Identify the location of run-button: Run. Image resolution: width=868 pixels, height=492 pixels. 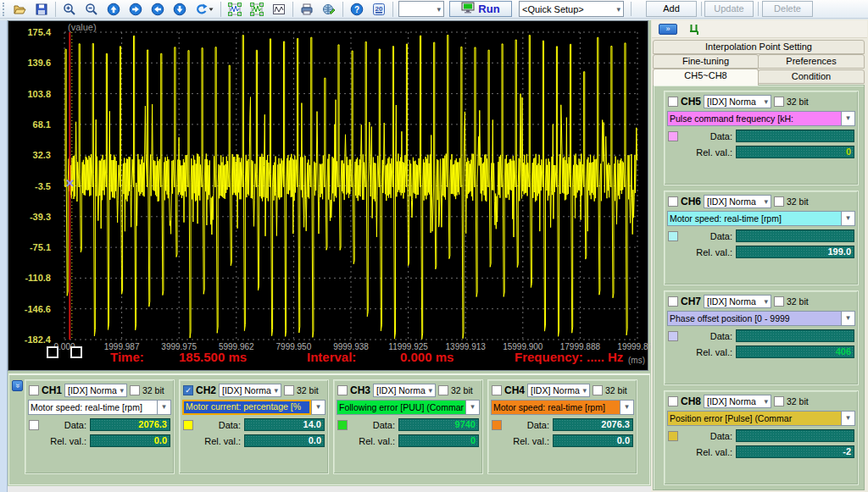
(481, 8).